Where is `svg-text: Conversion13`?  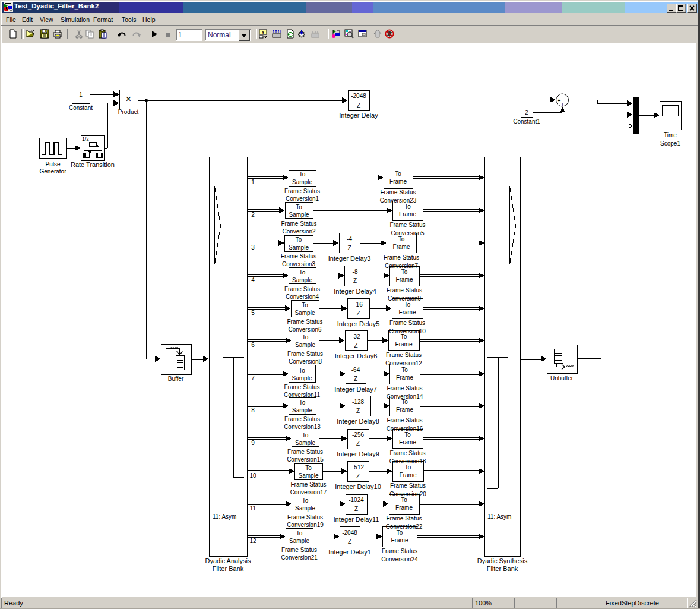 svg-text: Conversion13 is located at coordinates (302, 427).